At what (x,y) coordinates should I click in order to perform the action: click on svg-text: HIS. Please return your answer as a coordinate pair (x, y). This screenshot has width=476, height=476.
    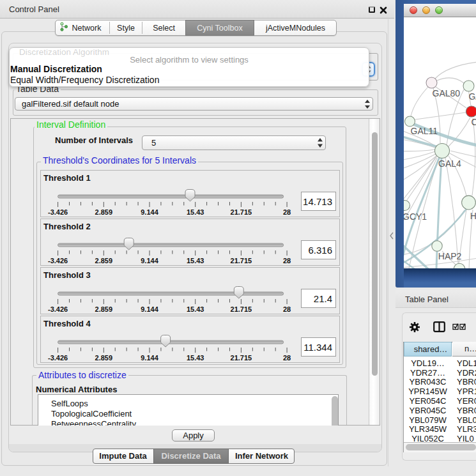
    Looking at the image, I should click on (473, 216).